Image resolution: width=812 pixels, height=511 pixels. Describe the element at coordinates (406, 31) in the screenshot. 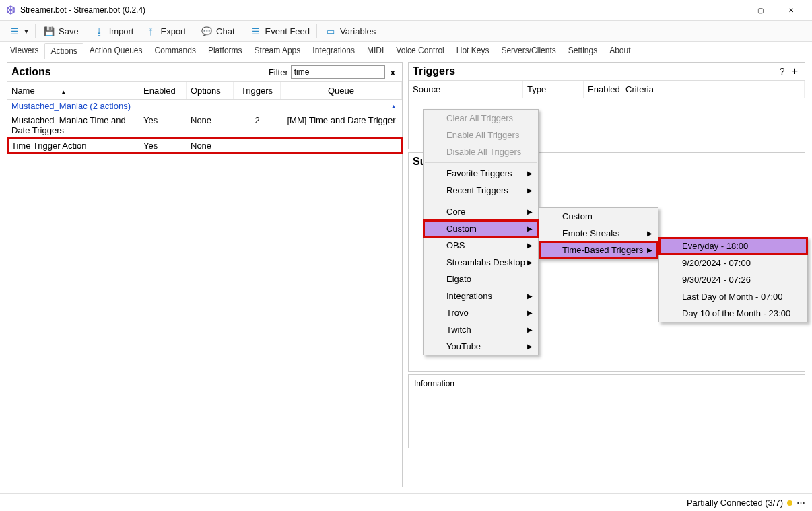

I see `toolbar: ☰▾ 💾Save ⭳Import ⭱Export 💬Chat ☰Event Fe…` at that location.